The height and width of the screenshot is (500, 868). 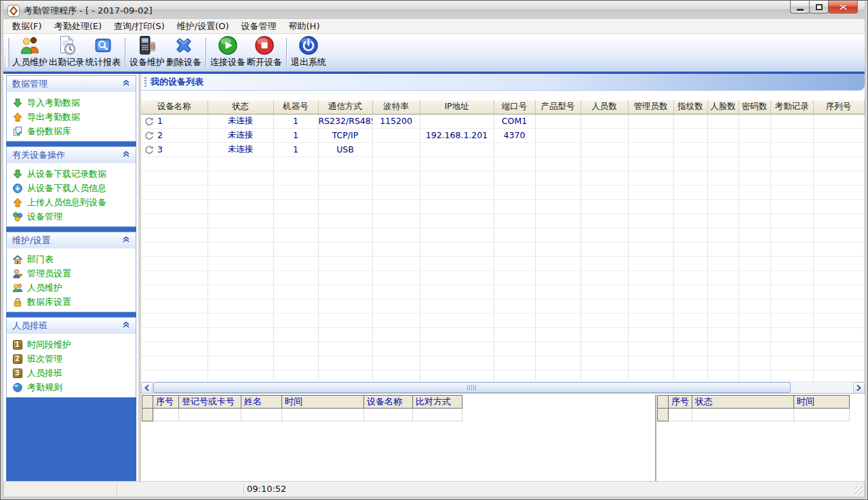 I want to click on scroll-right-button, so click(x=859, y=388).